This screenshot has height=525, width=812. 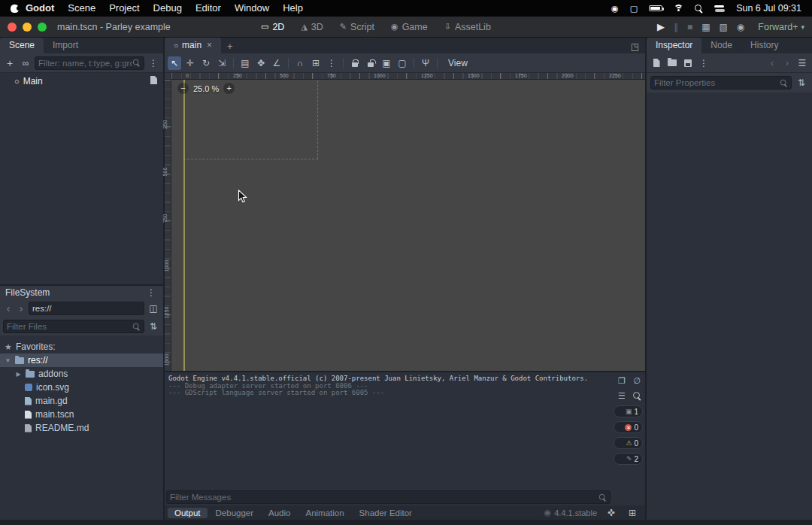 I want to click on close-tab-icon: ×, so click(x=209, y=45).